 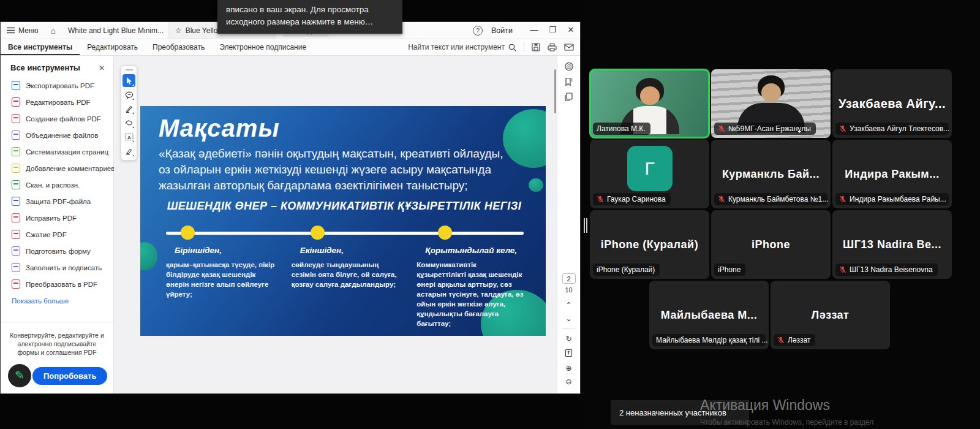 I want to click on save-button, so click(x=536, y=47).